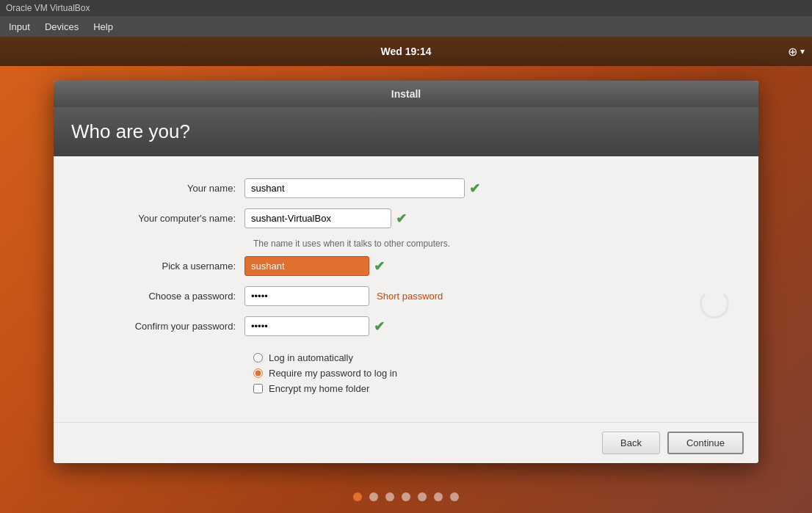 This screenshot has height=513, width=812. What do you see at coordinates (48, 8) in the screenshot?
I see `title-bar-text: Oracle VM VirtualBox` at bounding box center [48, 8].